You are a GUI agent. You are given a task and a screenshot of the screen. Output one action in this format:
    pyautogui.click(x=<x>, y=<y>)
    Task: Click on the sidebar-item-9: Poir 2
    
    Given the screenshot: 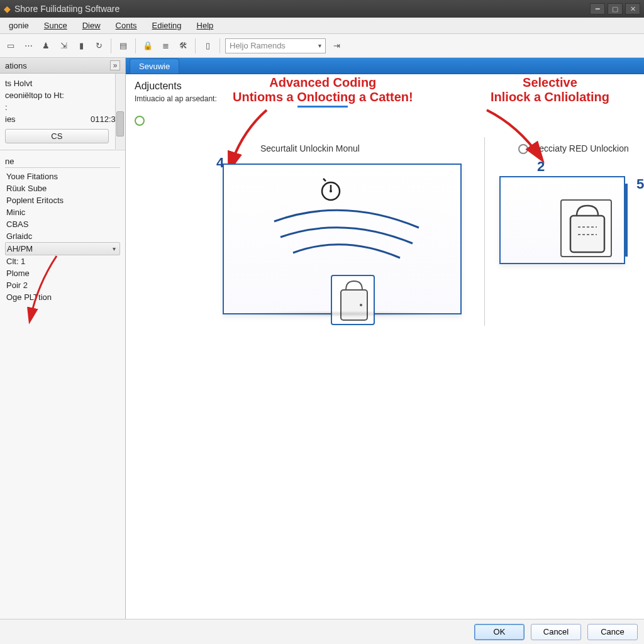 What is the action you would take?
    pyautogui.click(x=63, y=286)
    